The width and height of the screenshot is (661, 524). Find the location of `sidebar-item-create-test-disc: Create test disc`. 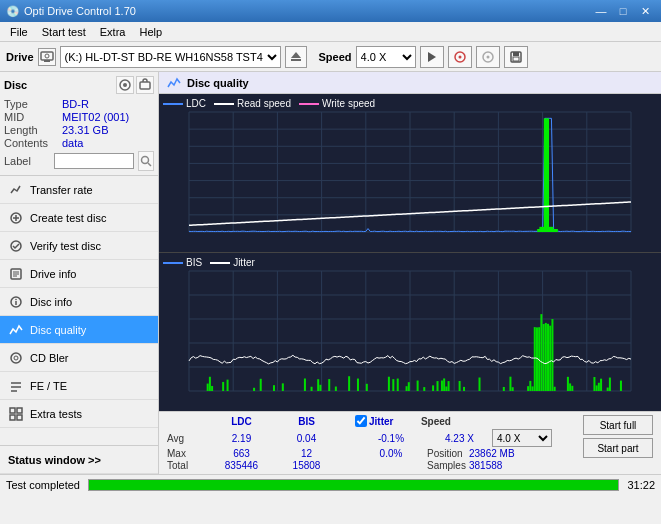

sidebar-item-create-test-disc: Create test disc is located at coordinates (79, 218).